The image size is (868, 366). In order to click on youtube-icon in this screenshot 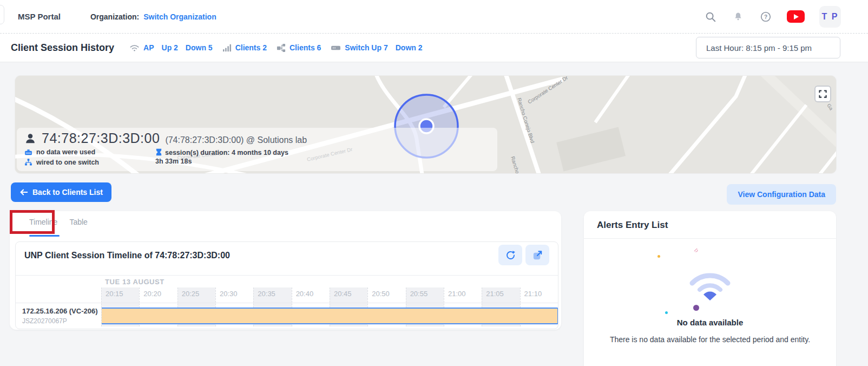, I will do `click(795, 16)`.